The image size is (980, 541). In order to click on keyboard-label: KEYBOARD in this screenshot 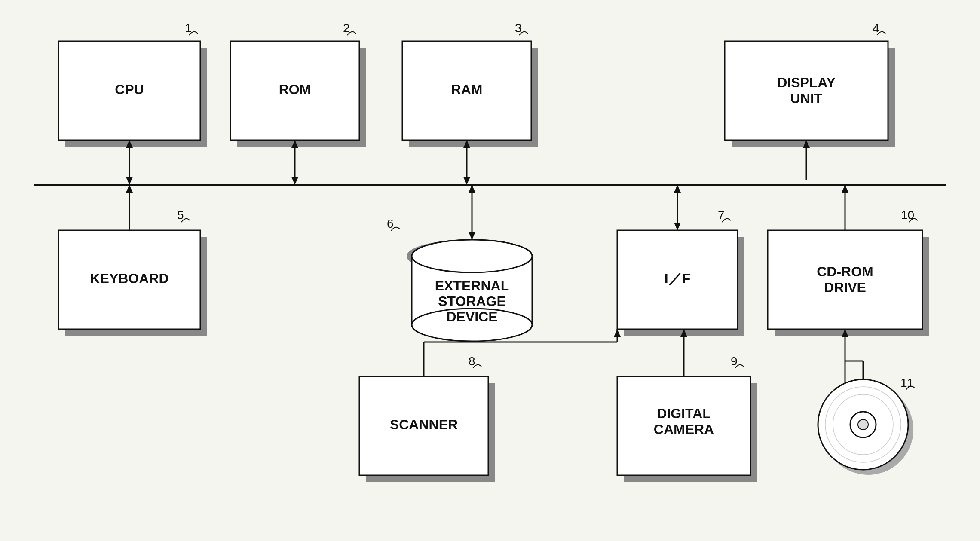, I will do `click(129, 278)`.